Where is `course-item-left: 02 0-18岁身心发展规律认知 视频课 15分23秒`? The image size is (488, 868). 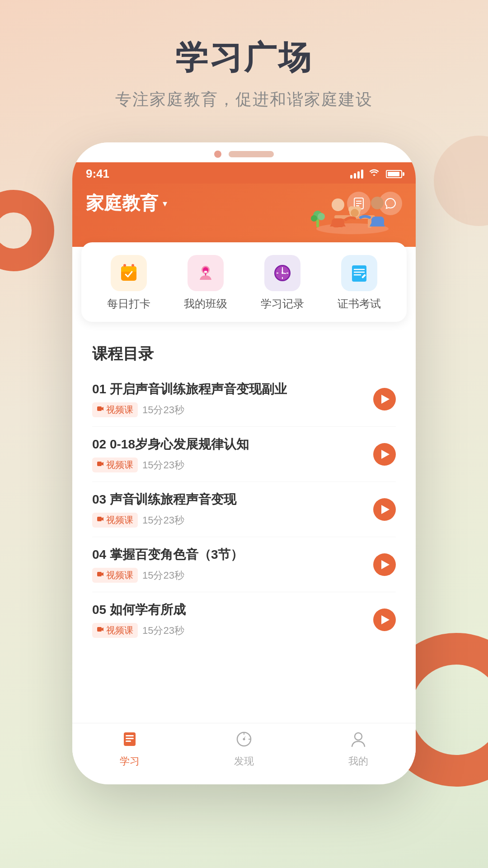
course-item-left: 02 0-18岁身心发展规律认知 视频课 15分23秒 is located at coordinates (233, 454).